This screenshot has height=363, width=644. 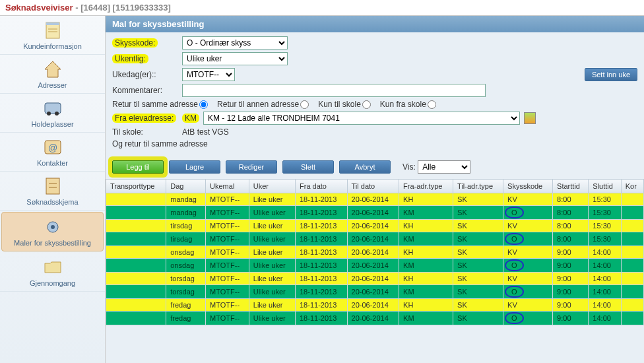 I want to click on circle-annotation: O, so click(x=515, y=265).